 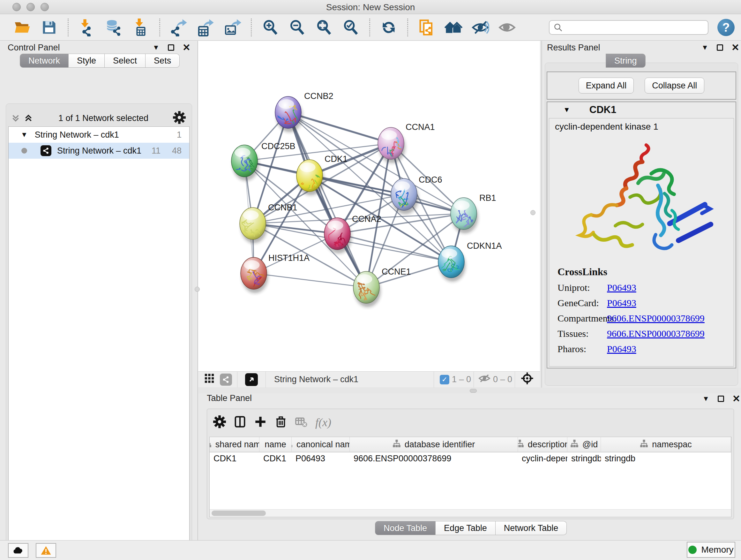 I want to click on network-edge-HIST1H1A-CCNE1, so click(x=310, y=280).